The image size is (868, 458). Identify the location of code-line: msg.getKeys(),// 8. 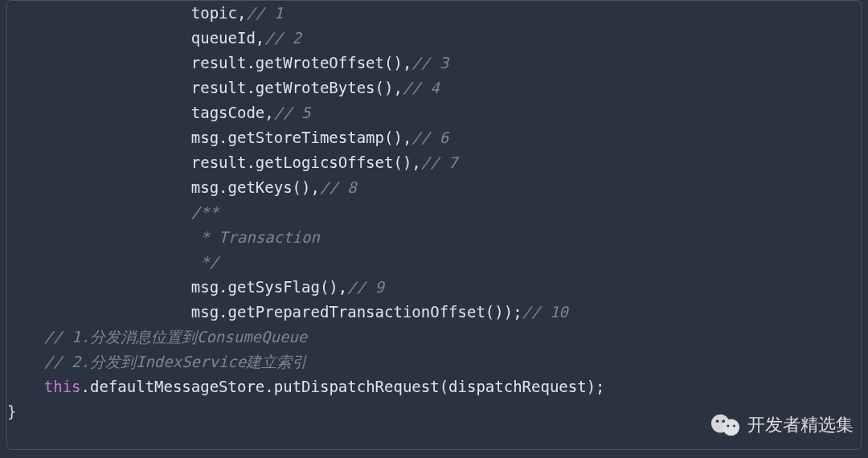
(182, 187).